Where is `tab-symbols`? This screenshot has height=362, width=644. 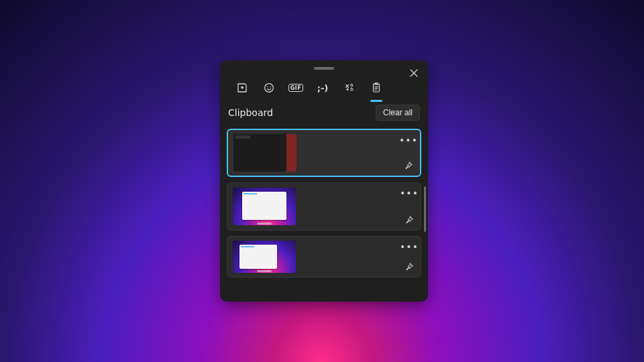
tab-symbols is located at coordinates (350, 88).